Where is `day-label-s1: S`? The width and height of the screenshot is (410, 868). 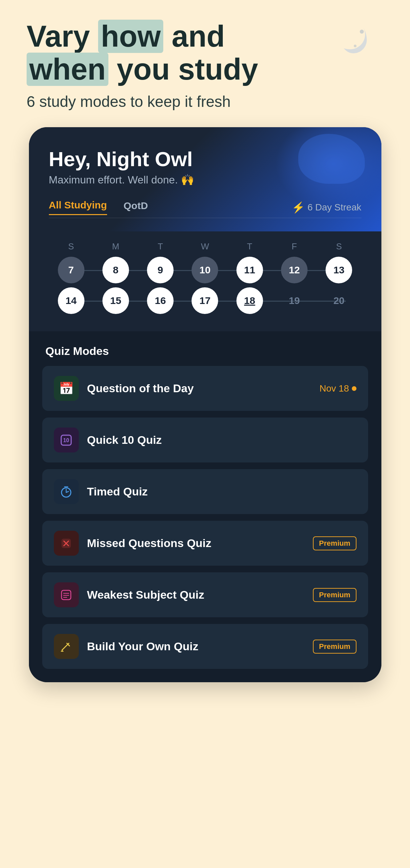
day-label-s1: S is located at coordinates (71, 247).